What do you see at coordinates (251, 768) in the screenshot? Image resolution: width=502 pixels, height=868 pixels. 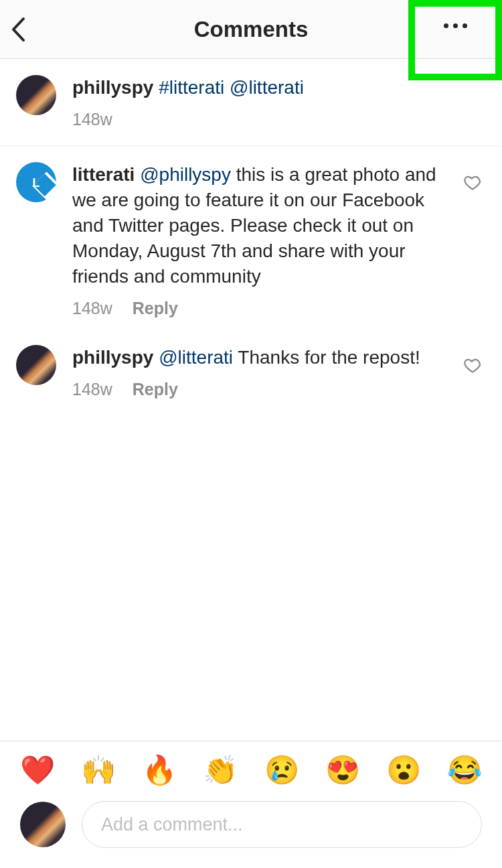 I see `emoji-bar: ❤️ 🙌 🔥 👏 😢 😍 😮 😂` at bounding box center [251, 768].